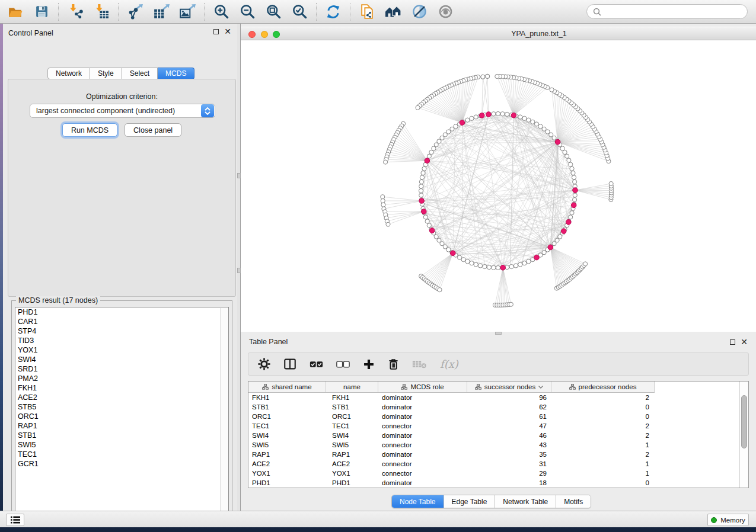 The height and width of the screenshot is (532, 756). What do you see at coordinates (252, 34) in the screenshot?
I see `close-traffic-light-icon` at bounding box center [252, 34].